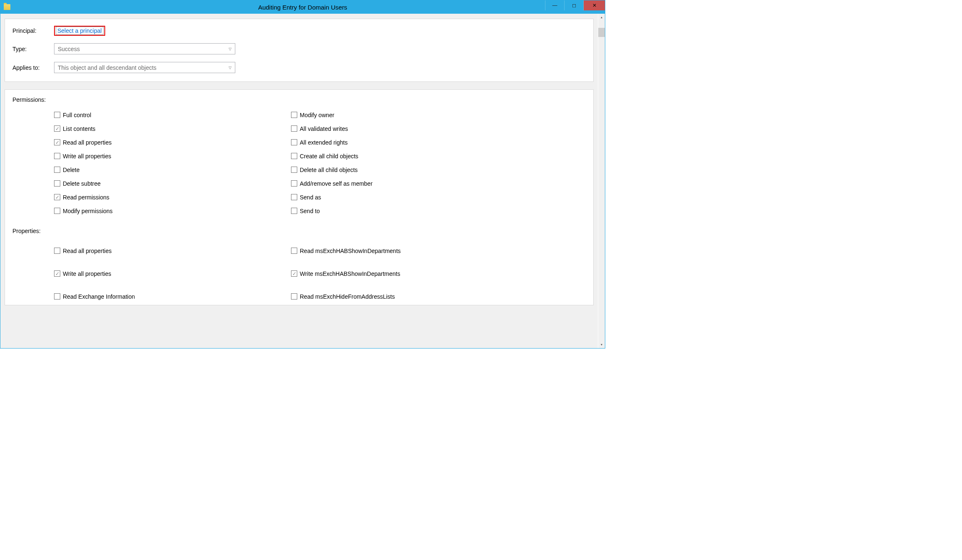  Describe the element at coordinates (173, 129) in the screenshot. I see `checkbox-row: List contents` at that location.